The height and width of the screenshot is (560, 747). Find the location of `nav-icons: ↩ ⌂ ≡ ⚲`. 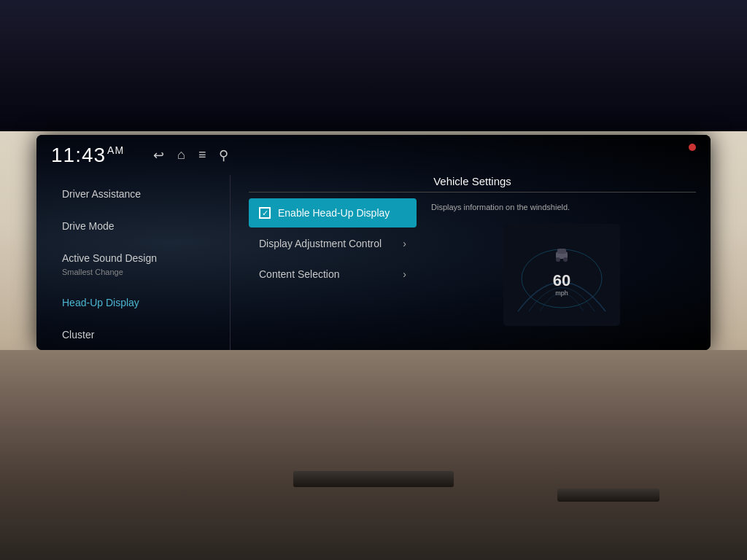

nav-icons: ↩ ⌂ ≡ ⚲ is located at coordinates (191, 155).